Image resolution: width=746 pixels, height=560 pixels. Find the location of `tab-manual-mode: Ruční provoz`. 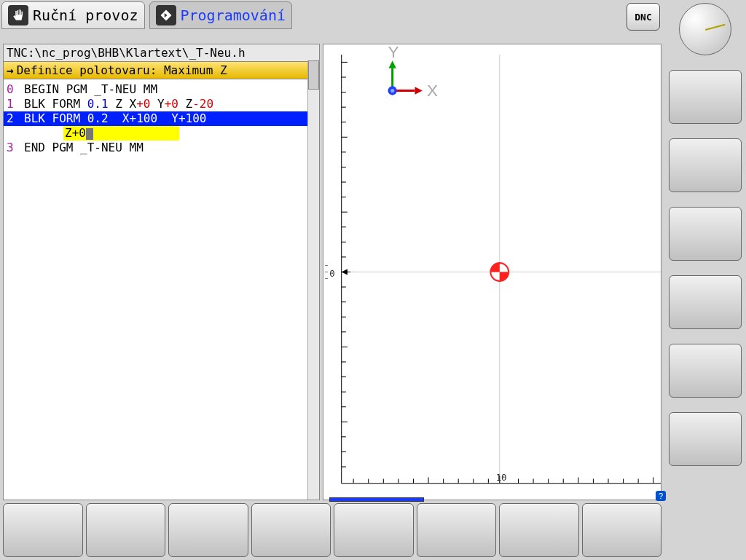

tab-manual-mode: Ruční provoz is located at coordinates (73, 15).